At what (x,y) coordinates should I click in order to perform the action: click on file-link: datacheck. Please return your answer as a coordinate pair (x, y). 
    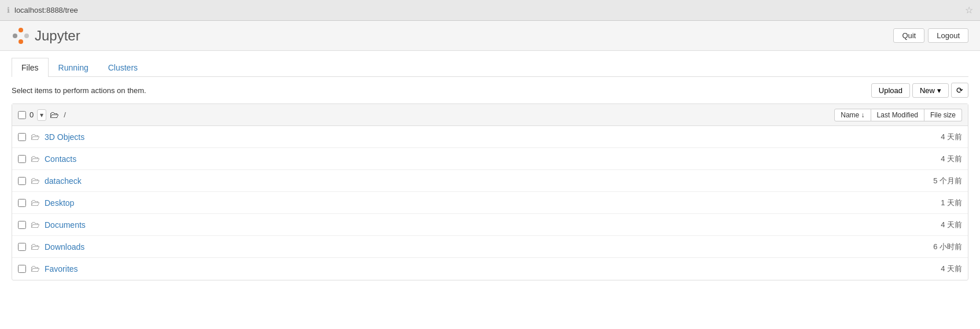
    Looking at the image, I should click on (63, 181).